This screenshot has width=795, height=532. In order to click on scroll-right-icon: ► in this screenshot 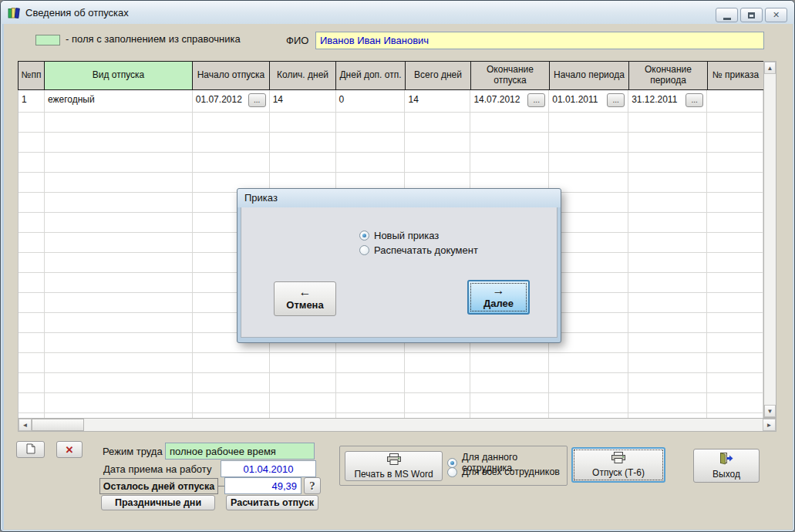, I will do `click(770, 425)`.